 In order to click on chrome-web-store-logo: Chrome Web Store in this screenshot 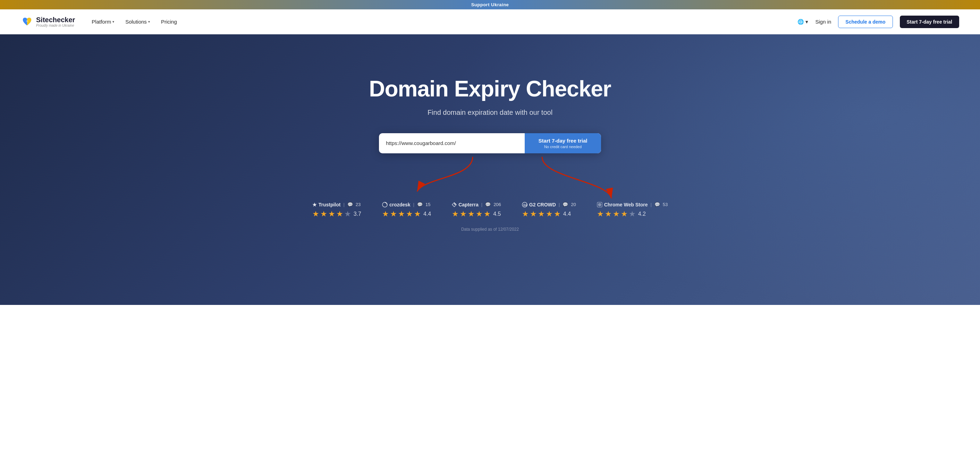, I will do `click(622, 205)`.